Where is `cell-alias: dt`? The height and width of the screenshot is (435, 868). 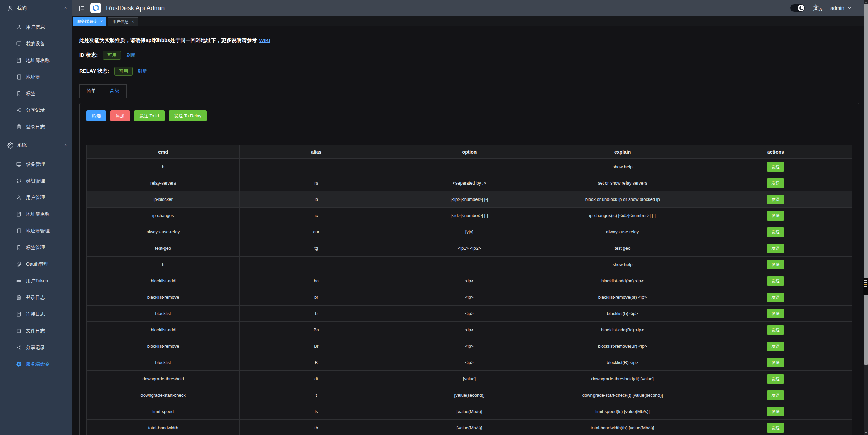 cell-alias: dt is located at coordinates (316, 379).